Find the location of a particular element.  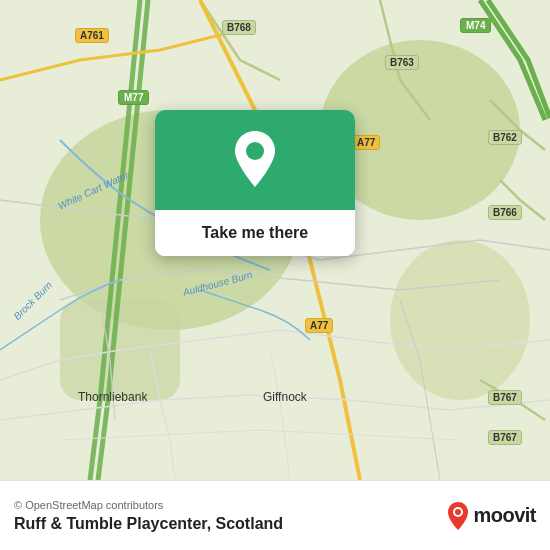

road-label-b762: B762 is located at coordinates (505, 138).